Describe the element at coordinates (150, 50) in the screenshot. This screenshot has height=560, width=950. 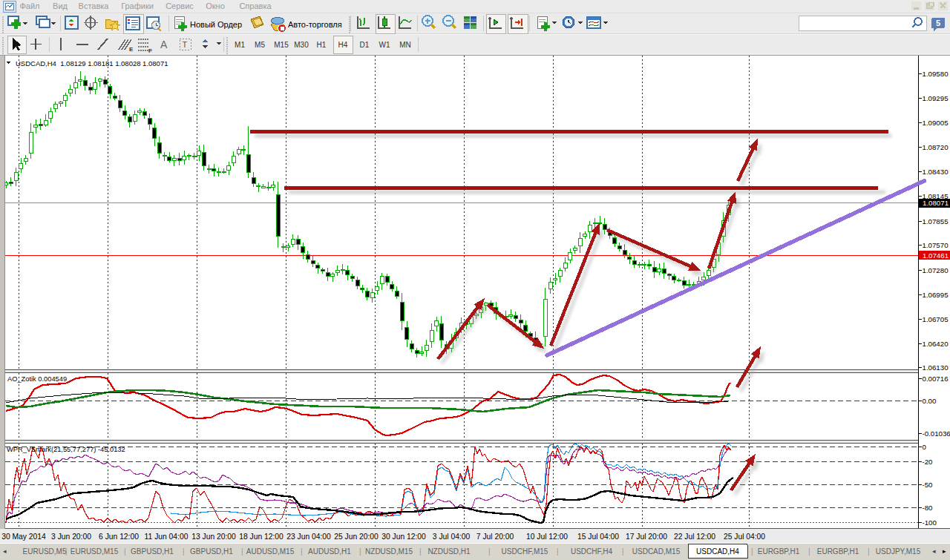
I see `svg-text: F` at that location.